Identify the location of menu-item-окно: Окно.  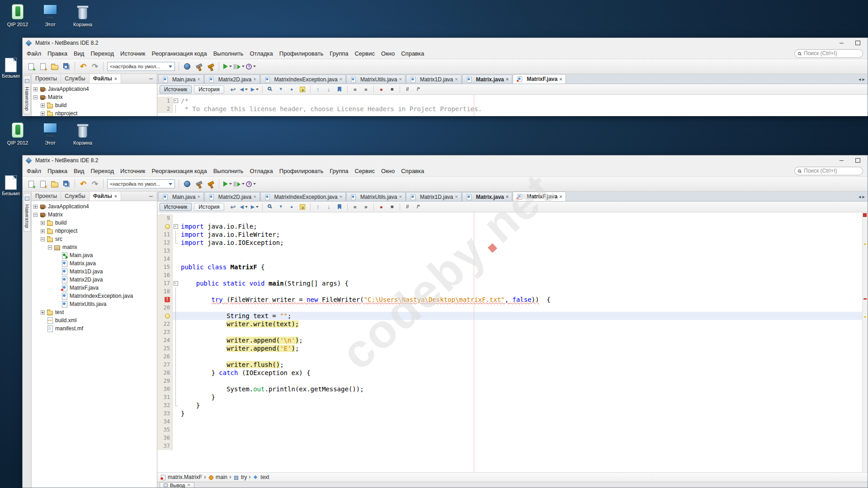
(388, 53).